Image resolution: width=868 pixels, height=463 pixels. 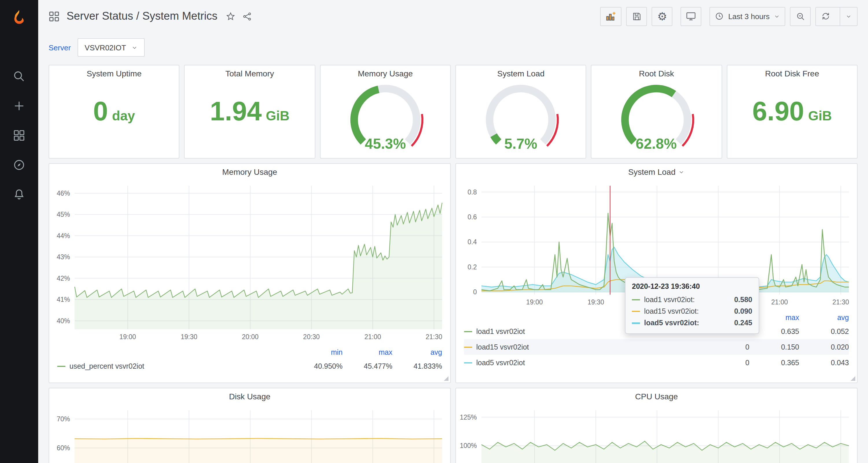 I want to click on tooltip-series-value: 0.245, so click(x=743, y=323).